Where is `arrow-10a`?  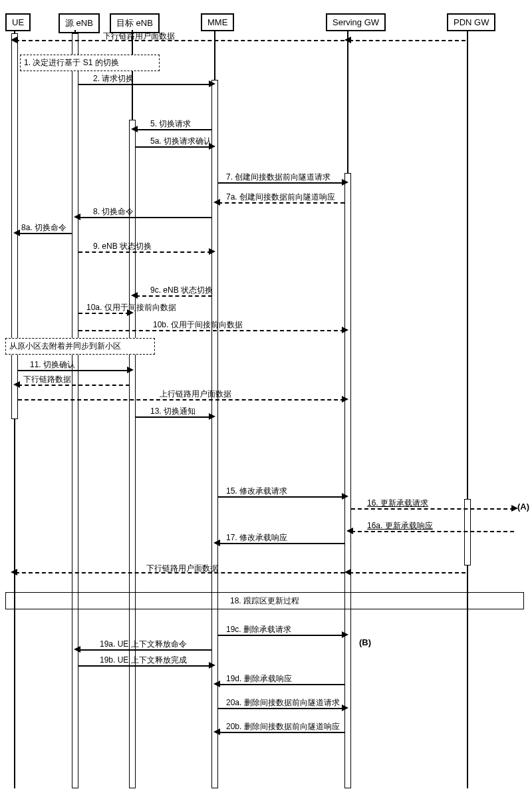 arrow-10a is located at coordinates (104, 313).